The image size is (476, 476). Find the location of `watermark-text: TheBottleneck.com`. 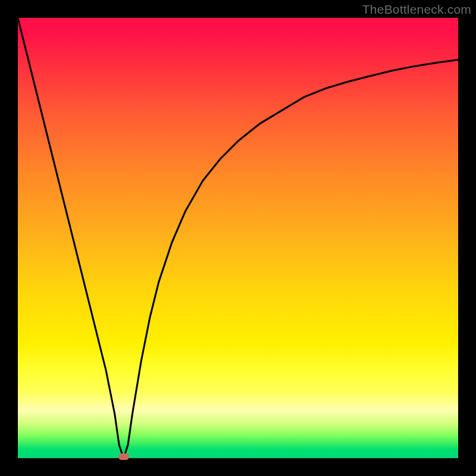

watermark-text: TheBottleneck.com is located at coordinates (416, 10).